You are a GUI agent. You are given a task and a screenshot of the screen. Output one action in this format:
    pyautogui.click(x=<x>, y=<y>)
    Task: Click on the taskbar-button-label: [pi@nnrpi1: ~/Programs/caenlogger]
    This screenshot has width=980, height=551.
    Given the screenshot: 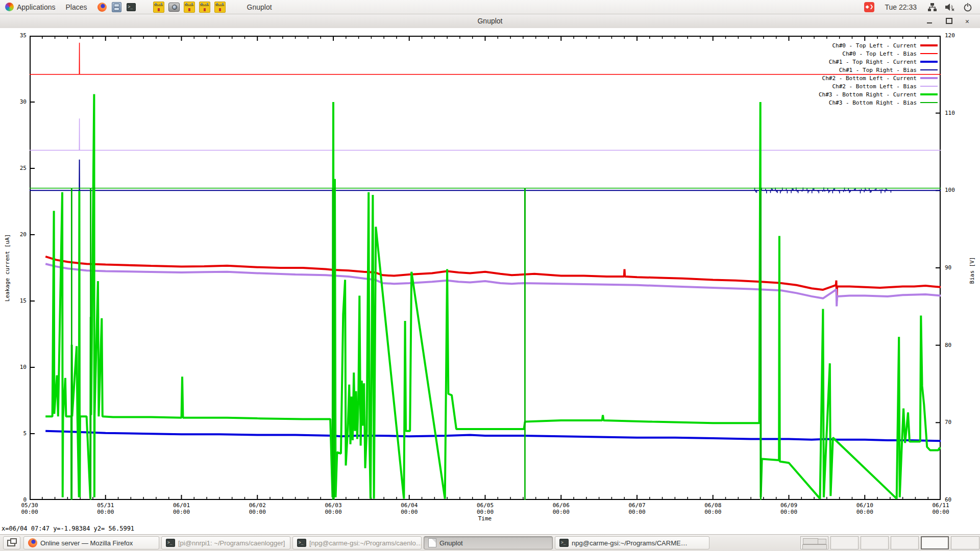 What is the action you would take?
    pyautogui.click(x=232, y=543)
    